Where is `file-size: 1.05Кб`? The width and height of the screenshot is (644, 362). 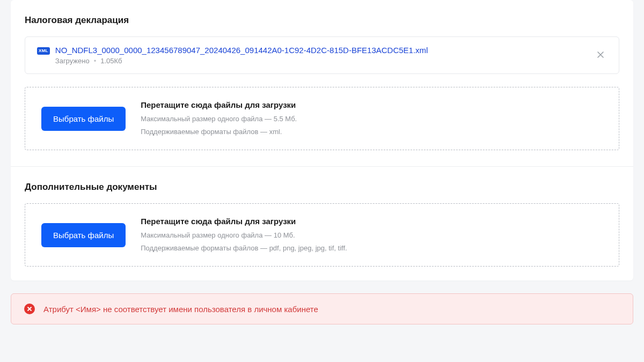
file-size: 1.05Кб is located at coordinates (111, 61).